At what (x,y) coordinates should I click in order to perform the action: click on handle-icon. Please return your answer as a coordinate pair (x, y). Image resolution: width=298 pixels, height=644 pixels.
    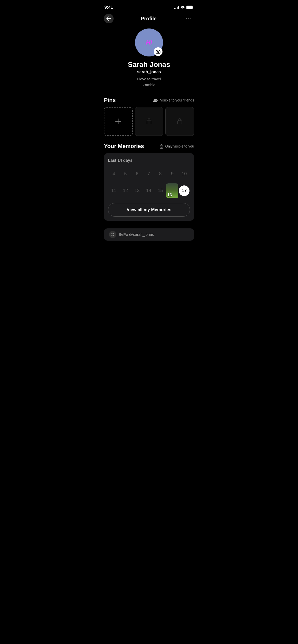
    Looking at the image, I should click on (113, 235).